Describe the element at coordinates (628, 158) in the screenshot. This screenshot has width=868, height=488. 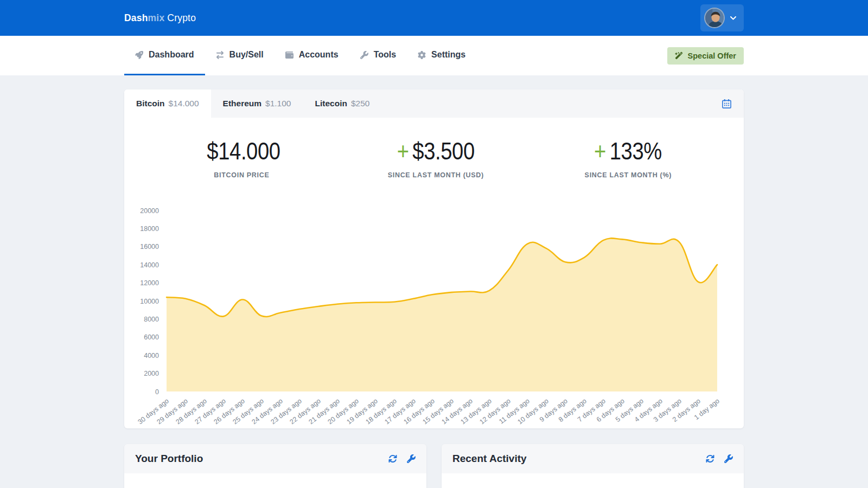
I see `stat-change-percent: +133% SINCE LAST MONTH (%)` at that location.